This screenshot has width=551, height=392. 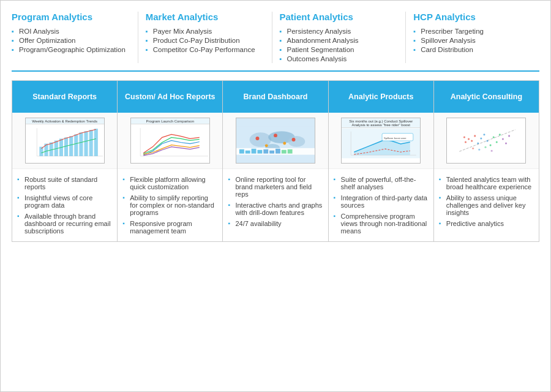 I want to click on patient-analytics-title: Patient Analytics, so click(x=339, y=17).